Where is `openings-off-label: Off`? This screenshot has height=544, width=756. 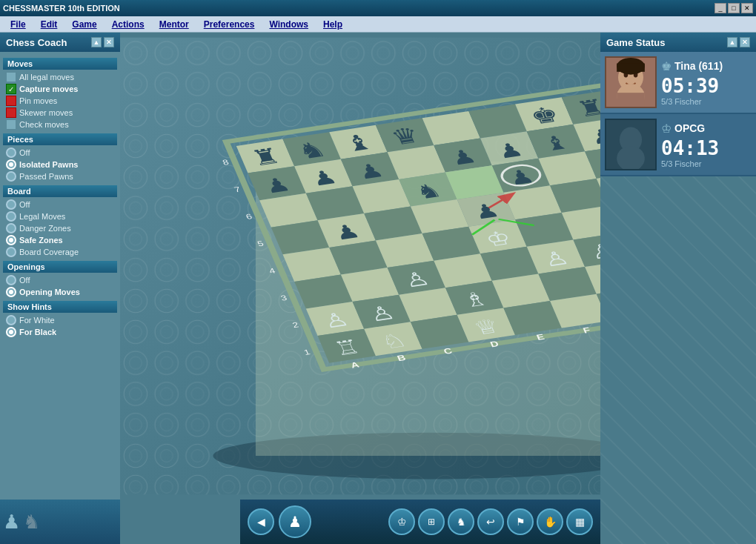 openings-off-label: Off is located at coordinates (24, 280).